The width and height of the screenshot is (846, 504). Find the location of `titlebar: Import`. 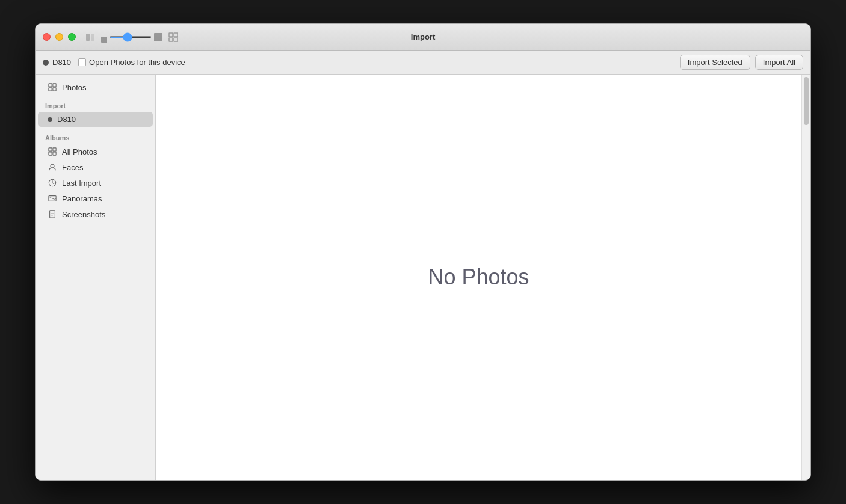

titlebar: Import is located at coordinates (423, 37).